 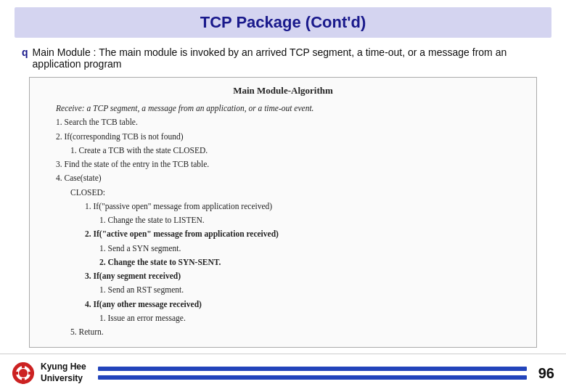 I want to click on page-number: 96, so click(x=546, y=373).